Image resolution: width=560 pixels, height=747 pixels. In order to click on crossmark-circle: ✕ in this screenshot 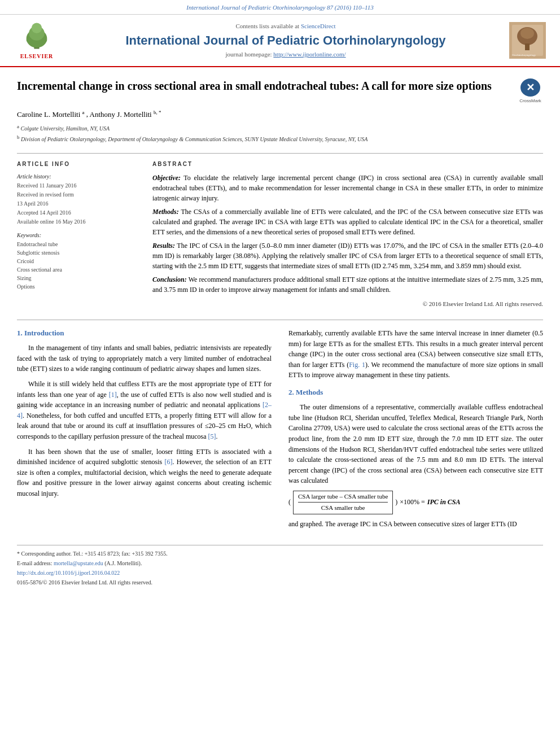, I will do `click(531, 88)`.